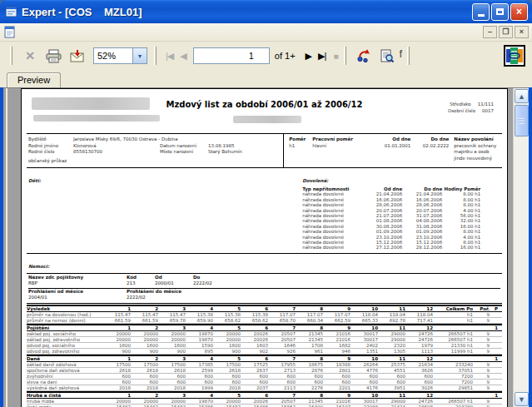  I want to click on month-11: 600, so click(391, 376).